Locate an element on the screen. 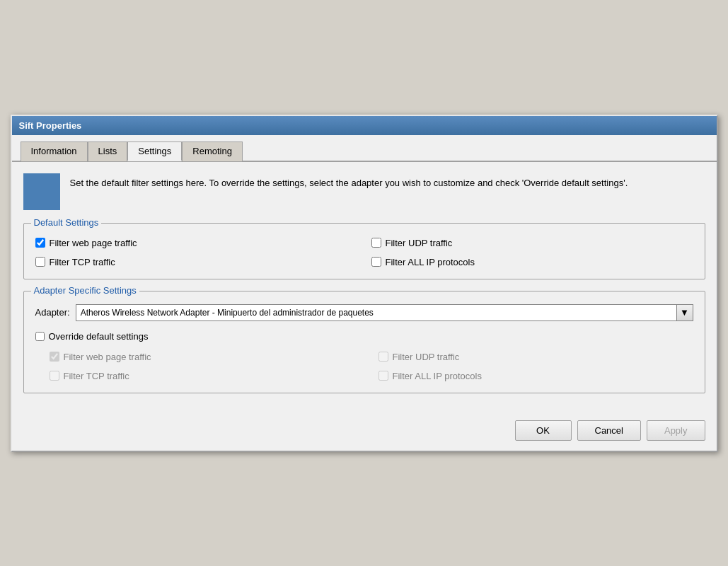 The image size is (728, 566). adapter-select-value: Atheros Wireless Network Adapter - Minip… is located at coordinates (227, 313).